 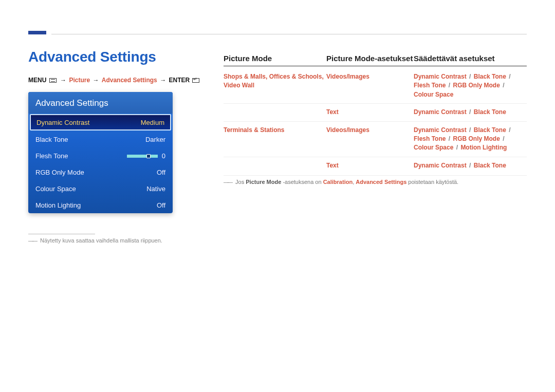 What do you see at coordinates (375, 140) in the screenshot?
I see `table-row: Terminals & StationsVideos/ImagesDynamic…` at bounding box center [375, 140].